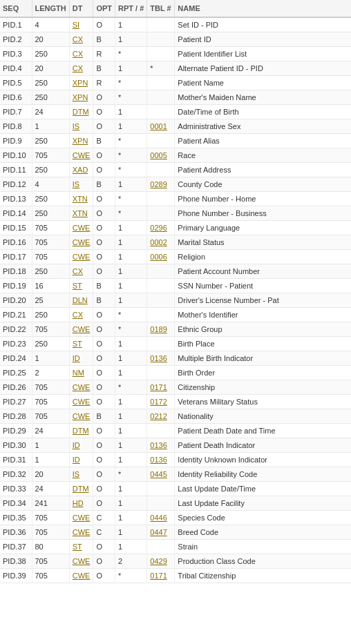  Describe the element at coordinates (158, 561) in the screenshot. I see `tbl-link: 0429` at that location.